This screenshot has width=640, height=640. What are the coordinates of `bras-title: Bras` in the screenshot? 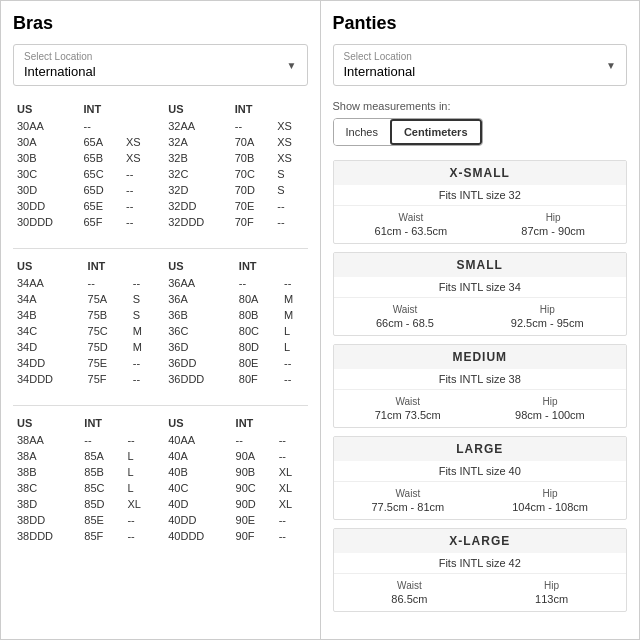 It's located at (160, 24).